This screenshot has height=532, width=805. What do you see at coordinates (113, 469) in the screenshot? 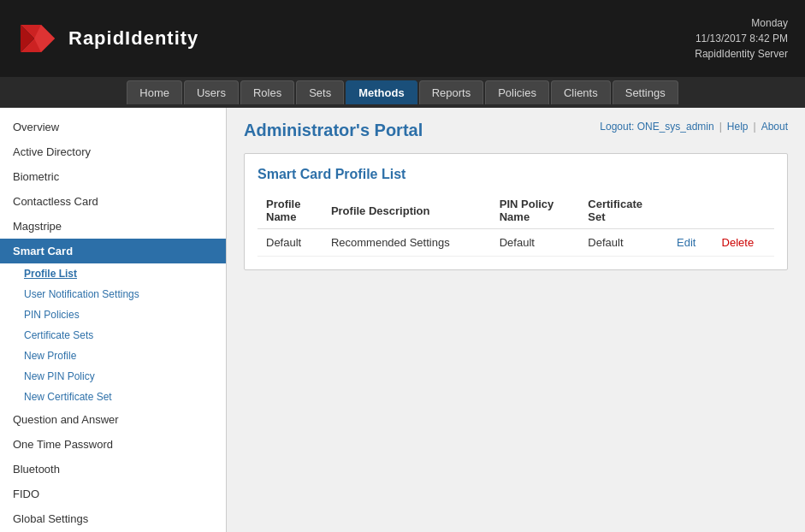
I see `sidebar-item-bluetooth: Bluetooth` at bounding box center [113, 469].